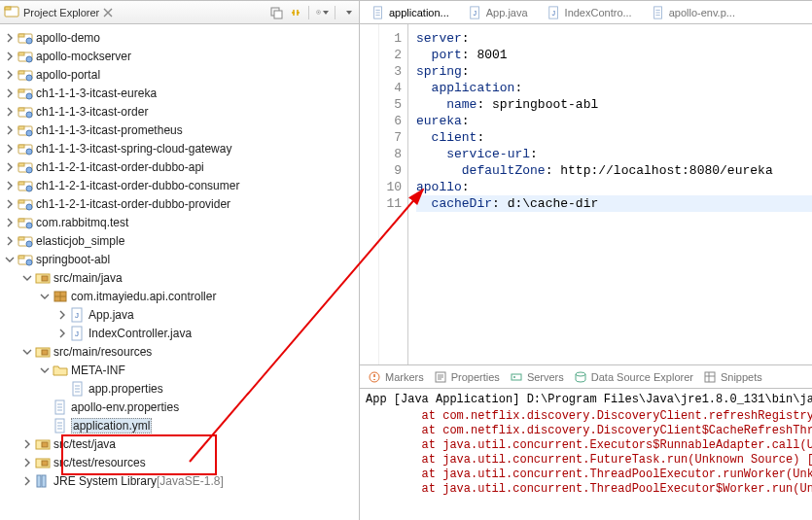 The image size is (812, 520). I want to click on console-view: App [Java Application] D:\Program Files\…, so click(585, 455).